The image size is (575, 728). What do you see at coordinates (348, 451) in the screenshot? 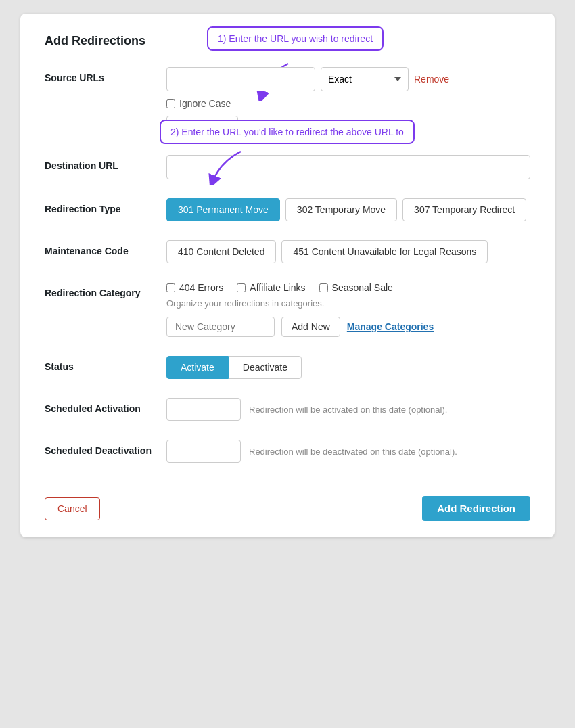
I see `scheduled-deactivation-input-row: Redirection will be deactivated on this …` at bounding box center [348, 451].